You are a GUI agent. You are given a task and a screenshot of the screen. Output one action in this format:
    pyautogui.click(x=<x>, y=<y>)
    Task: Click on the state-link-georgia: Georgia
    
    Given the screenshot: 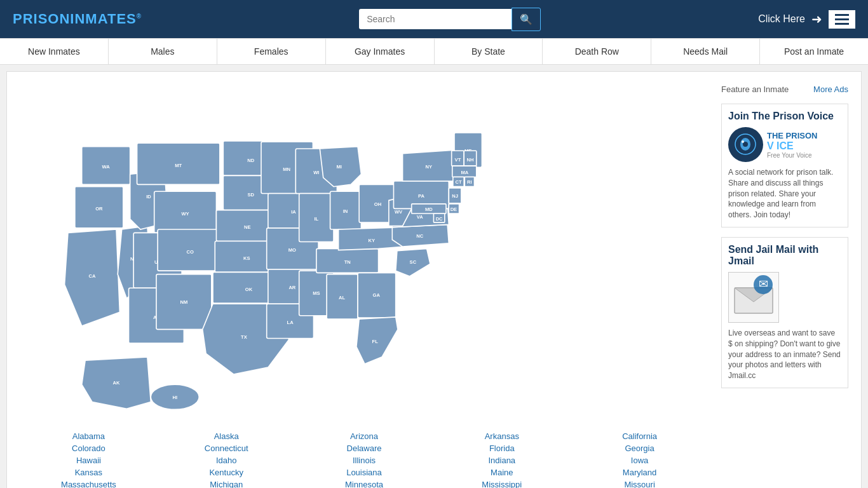 What is the action you would take?
    pyautogui.click(x=639, y=449)
    